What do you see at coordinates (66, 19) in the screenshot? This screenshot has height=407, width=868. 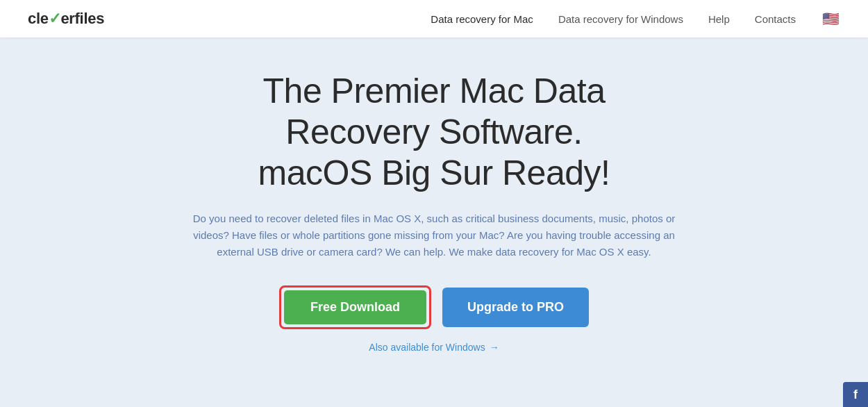 I see `logo-text: cle✓erfiles` at bounding box center [66, 19].